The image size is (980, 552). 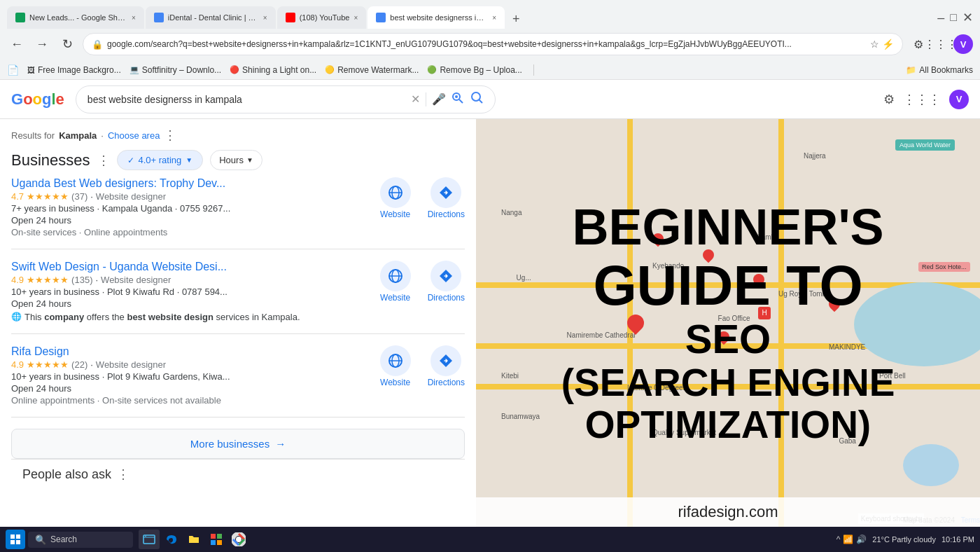 What do you see at coordinates (477, 99) in the screenshot?
I see `search-submit-icon` at bounding box center [477, 99].